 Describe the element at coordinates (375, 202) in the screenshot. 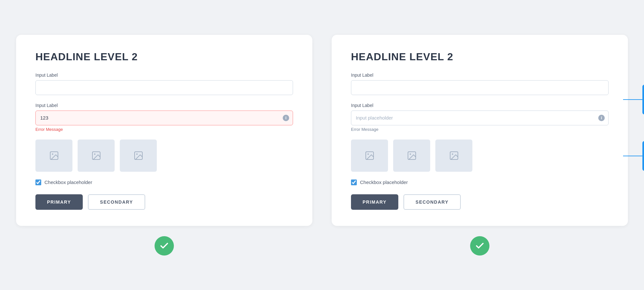

I see `right-primary-button: PRIMARY` at that location.